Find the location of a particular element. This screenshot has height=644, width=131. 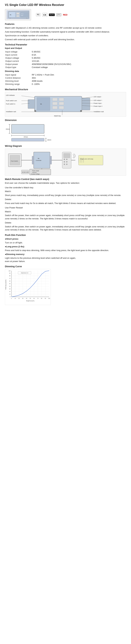

svg-text: Push switch in is located at coordinates (11, 104).